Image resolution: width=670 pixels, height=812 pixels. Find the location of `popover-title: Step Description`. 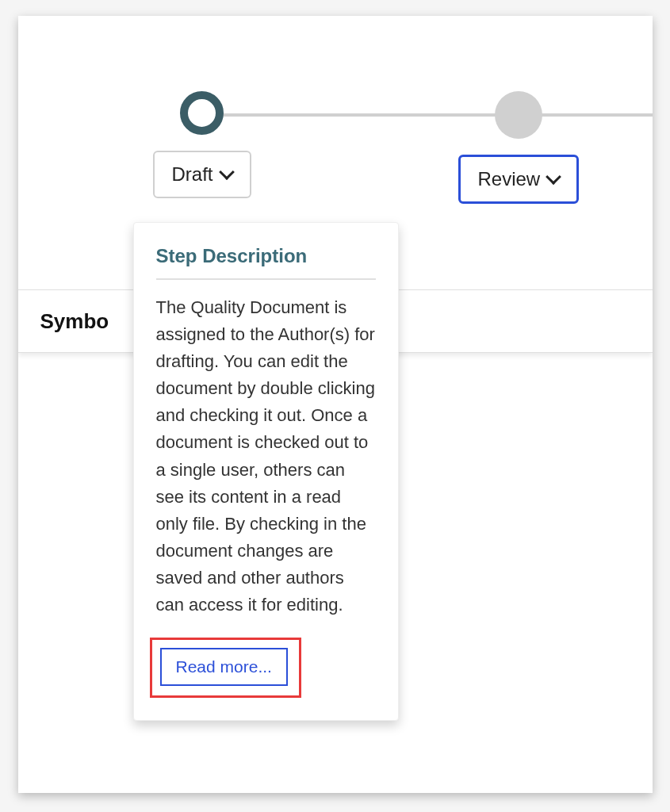

popover-title: Step Description is located at coordinates (266, 262).